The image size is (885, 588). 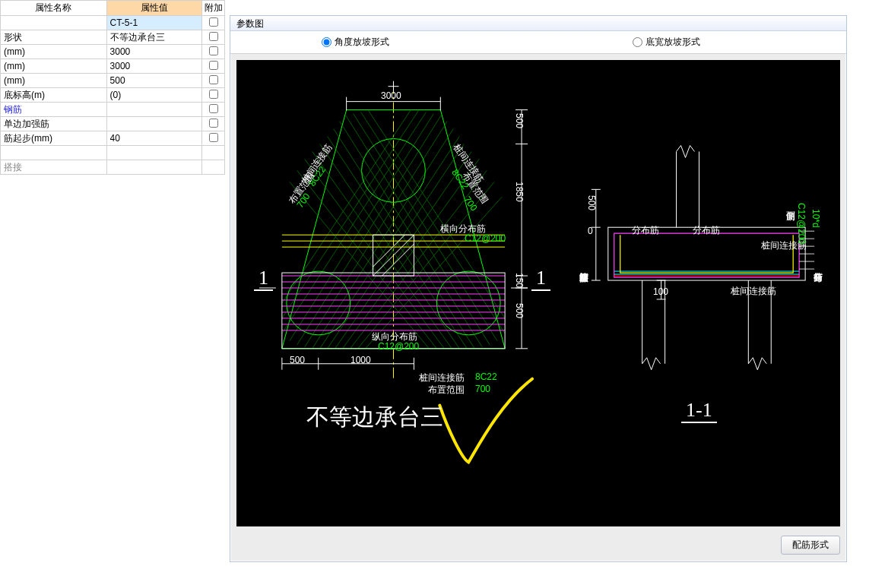 What do you see at coordinates (327, 43) in the screenshot?
I see `radio-angle-slope-input` at bounding box center [327, 43].